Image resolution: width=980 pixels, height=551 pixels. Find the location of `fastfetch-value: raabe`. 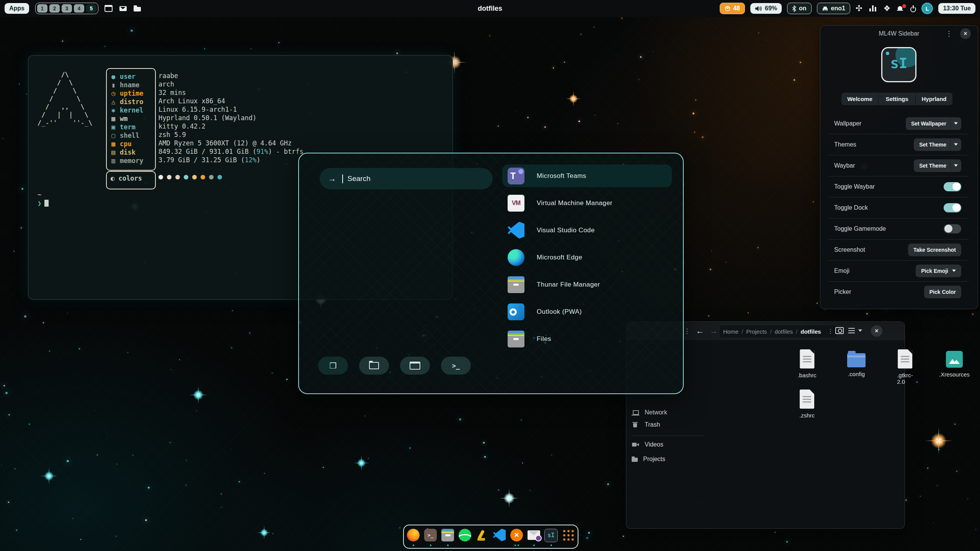

fastfetch-value: raabe is located at coordinates (231, 76).